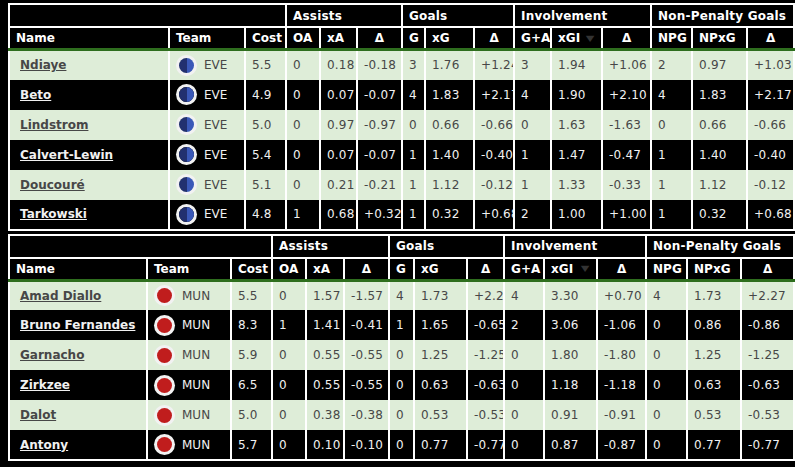 The width and height of the screenshot is (795, 467). Describe the element at coordinates (720, 215) in the screenshot. I see `stat-cell: 0.32` at that location.